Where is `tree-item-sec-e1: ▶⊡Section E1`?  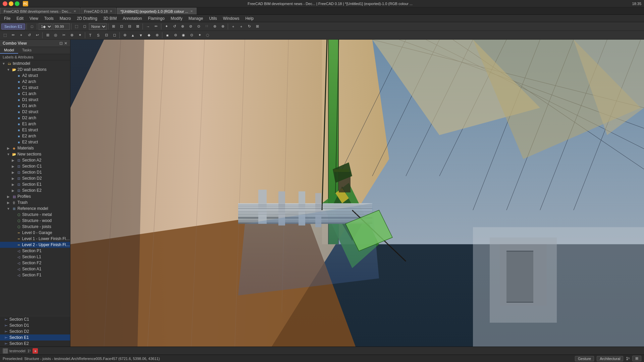
tree-item-sec-e1: ▶⊡Section E1 is located at coordinates (35, 184).